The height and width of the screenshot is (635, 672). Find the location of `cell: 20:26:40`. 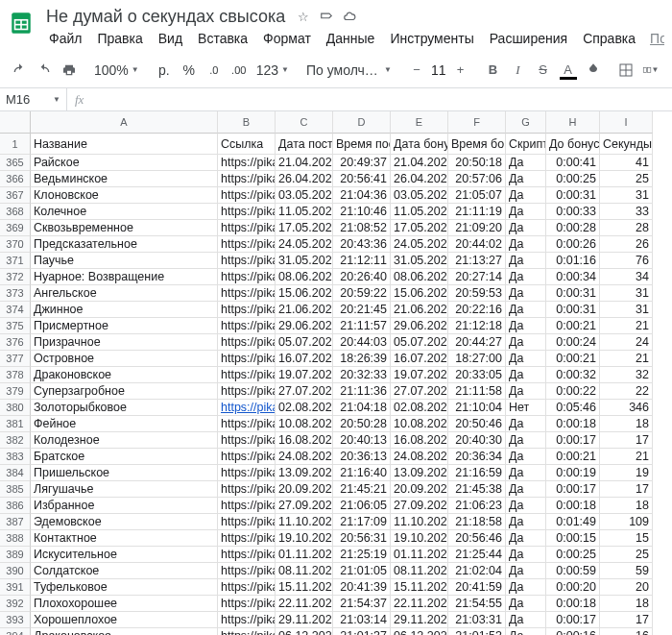

cell: 20:26:40 is located at coordinates (362, 277).